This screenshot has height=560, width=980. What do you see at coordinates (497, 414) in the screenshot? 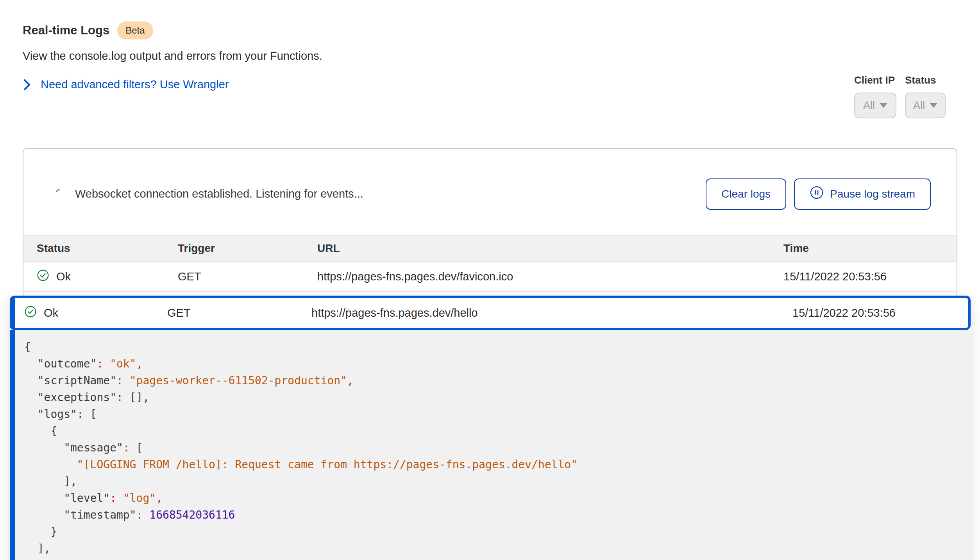
I see `json-line: "logs": [` at bounding box center [497, 414].